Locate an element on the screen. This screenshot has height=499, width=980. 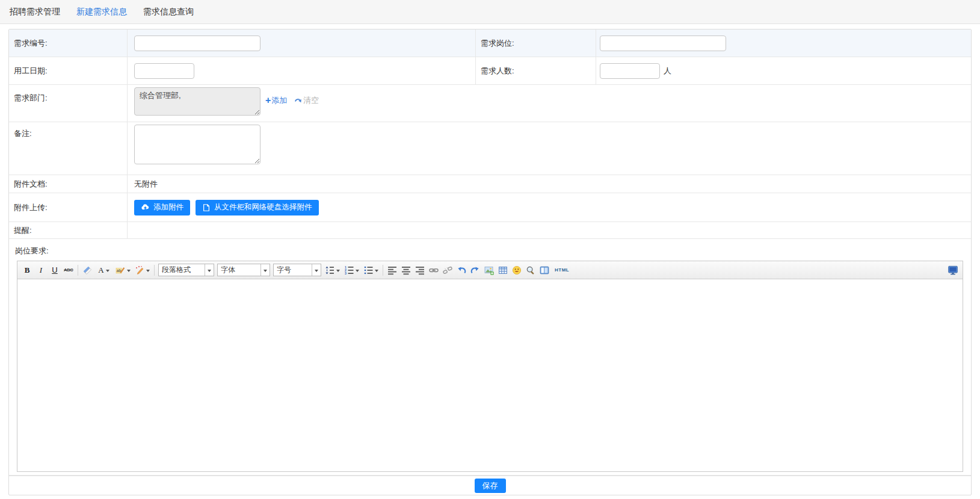
line-height-icon is located at coordinates (332, 270).